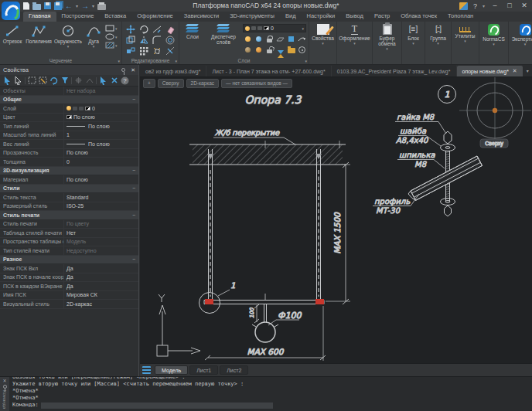 The height and width of the screenshot is (411, 532). I want to click on group-group-button: [::] Группа ▾, so click(438, 43).